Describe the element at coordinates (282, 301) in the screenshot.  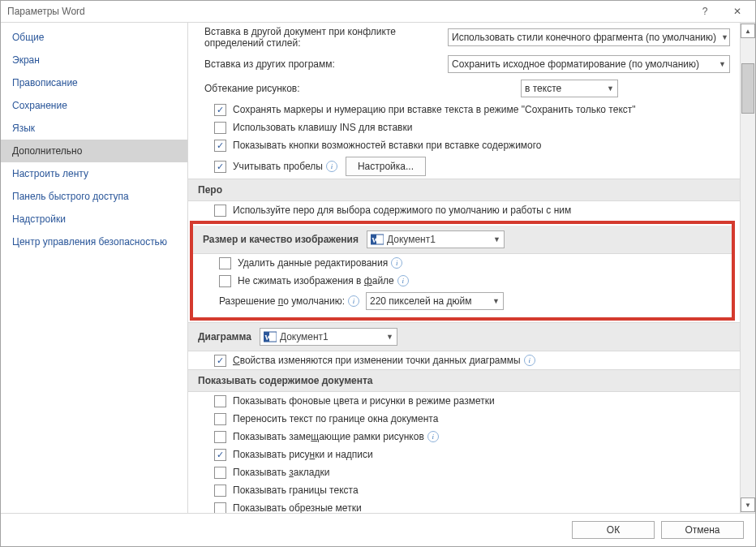
I see `default-res-label: Разрешение по умолчанию:` at that location.